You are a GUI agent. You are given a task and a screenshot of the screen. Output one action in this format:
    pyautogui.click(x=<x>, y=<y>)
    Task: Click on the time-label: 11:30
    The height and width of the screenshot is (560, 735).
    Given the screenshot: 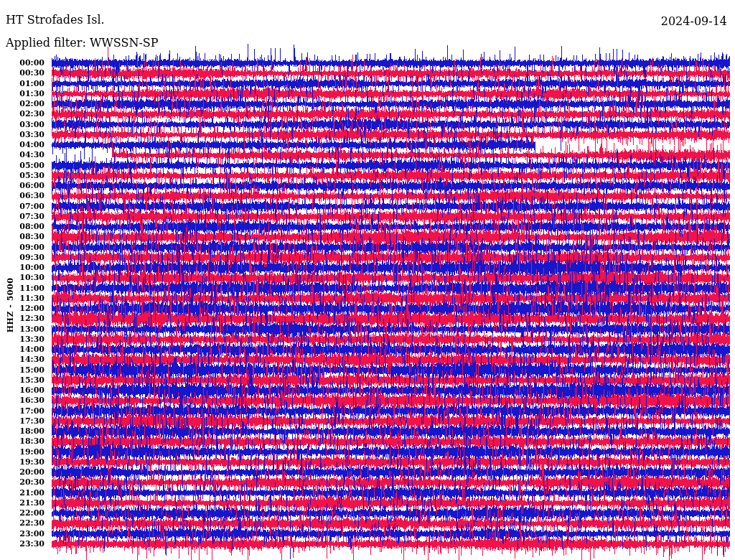 What is the action you would take?
    pyautogui.click(x=22, y=299)
    